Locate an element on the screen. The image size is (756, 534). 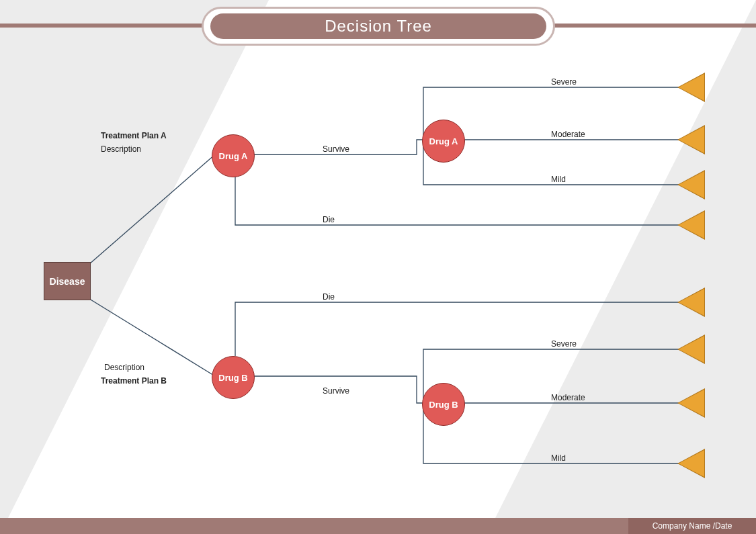
terminal-b-moderate is located at coordinates (691, 403).